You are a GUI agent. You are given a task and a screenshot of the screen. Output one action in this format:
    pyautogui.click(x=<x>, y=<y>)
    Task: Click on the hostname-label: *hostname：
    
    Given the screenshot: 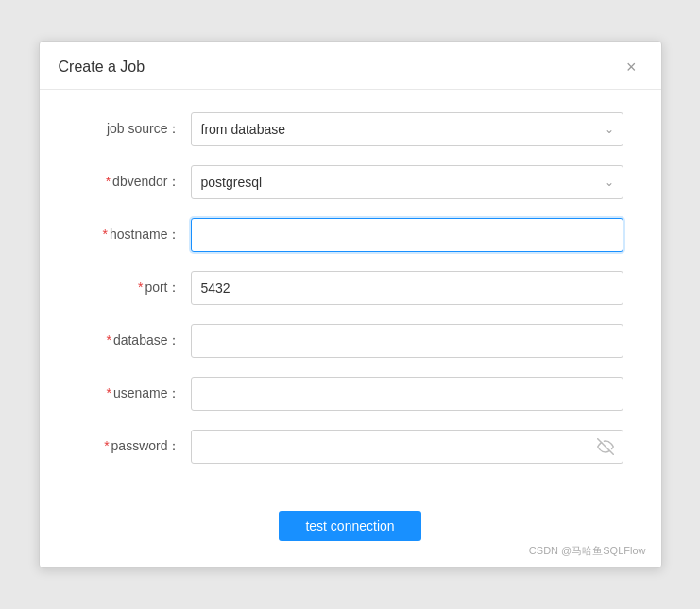 What is the action you would take?
    pyautogui.click(x=134, y=235)
    